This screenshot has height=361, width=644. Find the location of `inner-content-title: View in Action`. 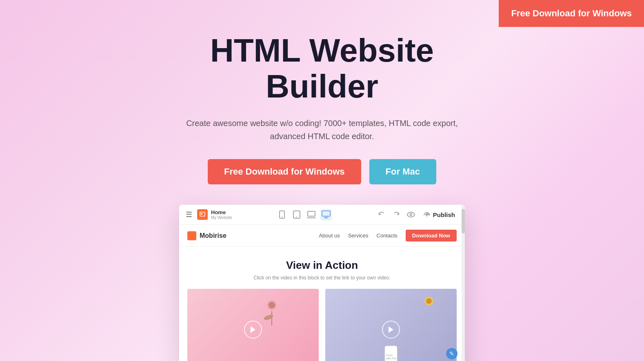

inner-content-title: View in Action is located at coordinates (322, 265).